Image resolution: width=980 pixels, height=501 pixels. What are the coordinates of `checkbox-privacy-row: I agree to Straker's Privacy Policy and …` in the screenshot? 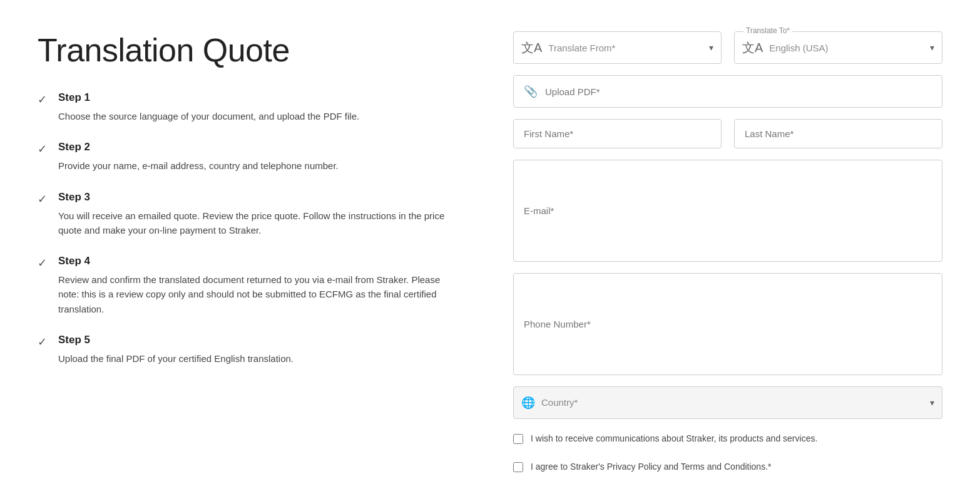 It's located at (728, 467).